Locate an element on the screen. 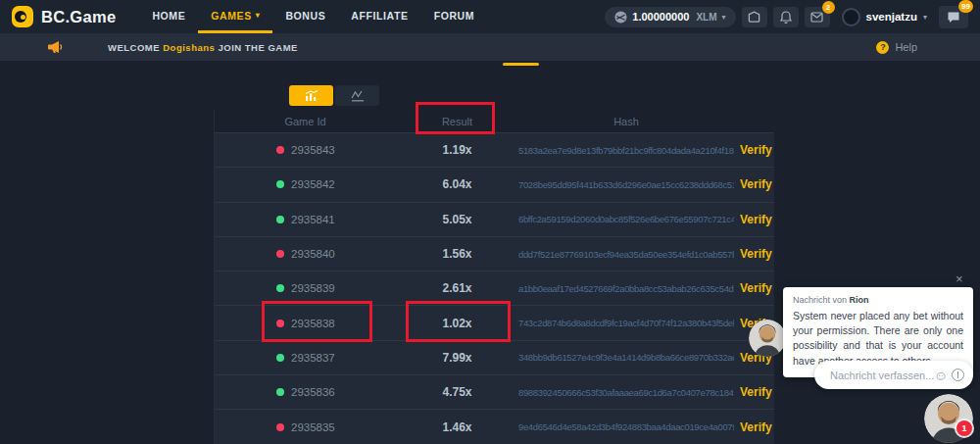  brand-name: BC.Game is located at coordinates (78, 18).